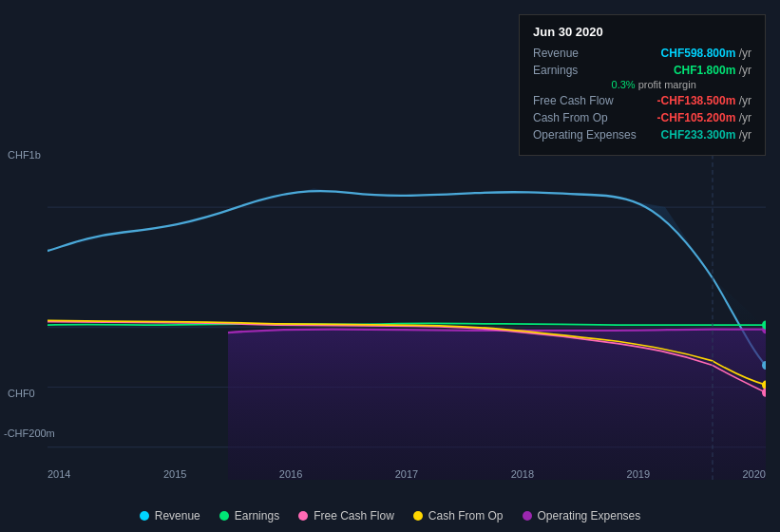  What do you see at coordinates (523, 474) in the screenshot?
I see `x-label-2018: 2018` at bounding box center [523, 474].